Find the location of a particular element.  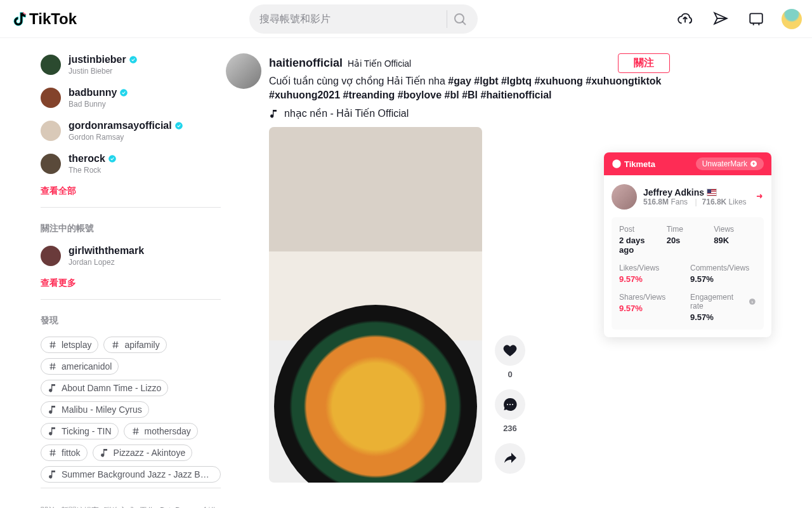

tikmeta-card: Tikmeta UnwaterMark Jeffrey Adkins 516.8… is located at coordinates (688, 245).